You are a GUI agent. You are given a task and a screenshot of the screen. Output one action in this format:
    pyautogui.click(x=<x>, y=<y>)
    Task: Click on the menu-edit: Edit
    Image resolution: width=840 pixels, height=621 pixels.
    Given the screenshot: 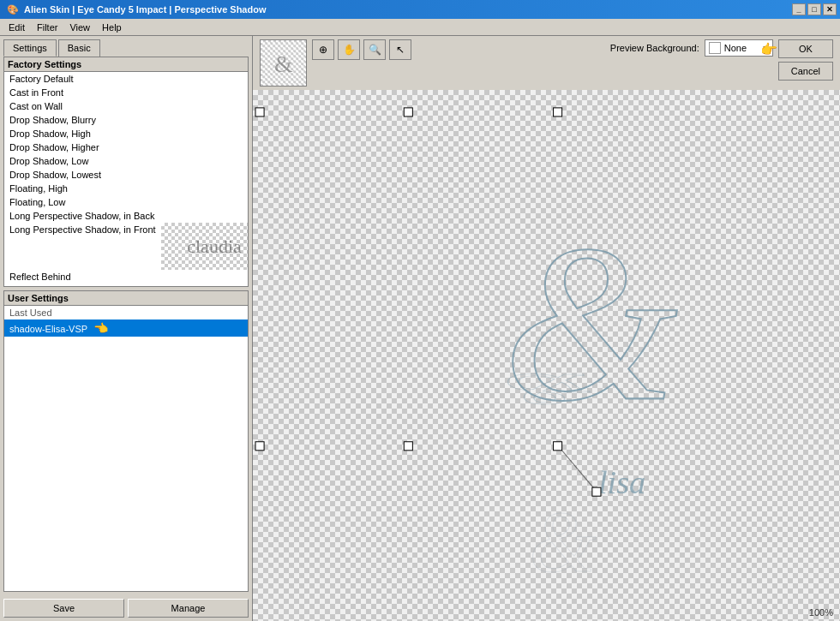 What is the action you would take?
    pyautogui.click(x=17, y=27)
    